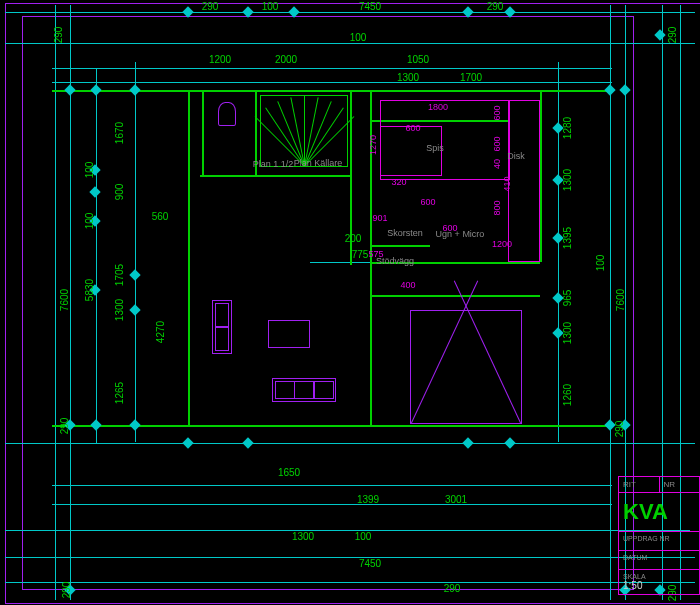  What do you see at coordinates (659, 582) in the screenshot?
I see `titleblock-row: SKALA1:50` at bounding box center [659, 582].